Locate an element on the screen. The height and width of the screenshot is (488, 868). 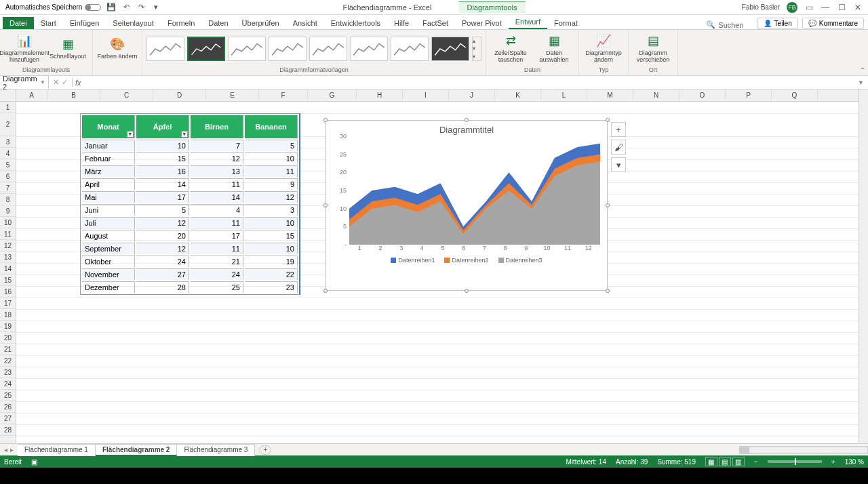
table-cell: 27 is located at coordinates (163, 274).